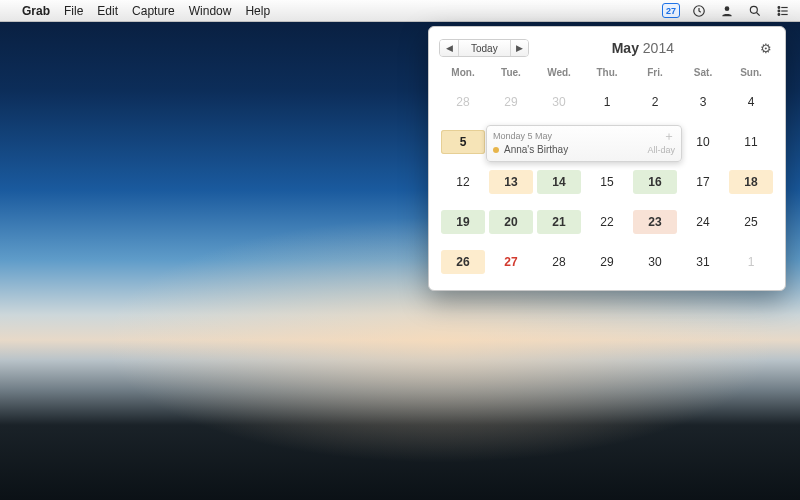  Describe the element at coordinates (751, 72) in the screenshot. I see `weekday-sun: Sun.` at that location.